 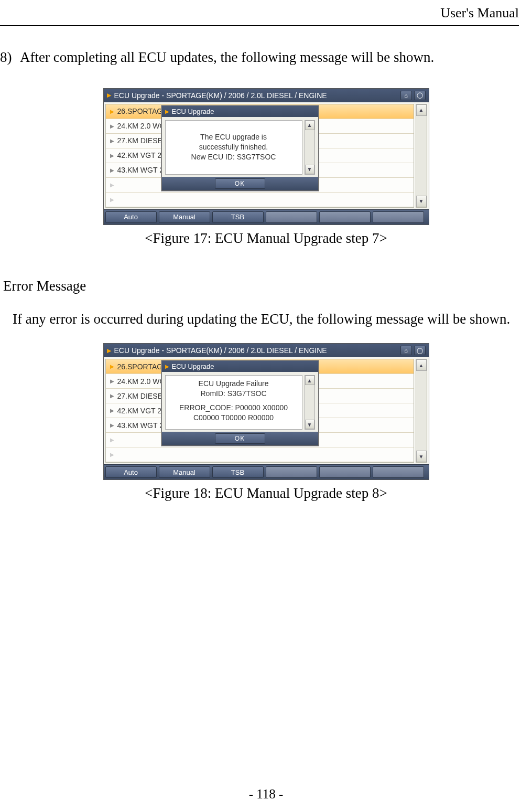 I want to click on step-body: After completing all ECU updates, the fo…, so click(x=276, y=58).